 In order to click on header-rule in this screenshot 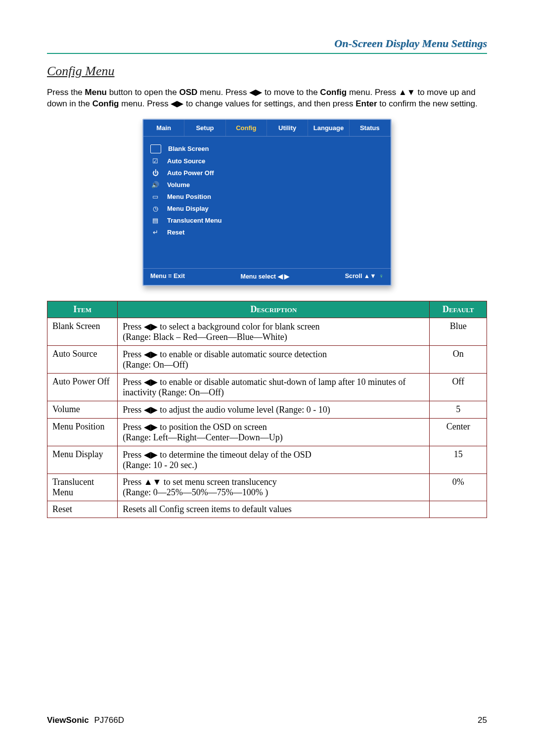, I will do `click(267, 53)`.